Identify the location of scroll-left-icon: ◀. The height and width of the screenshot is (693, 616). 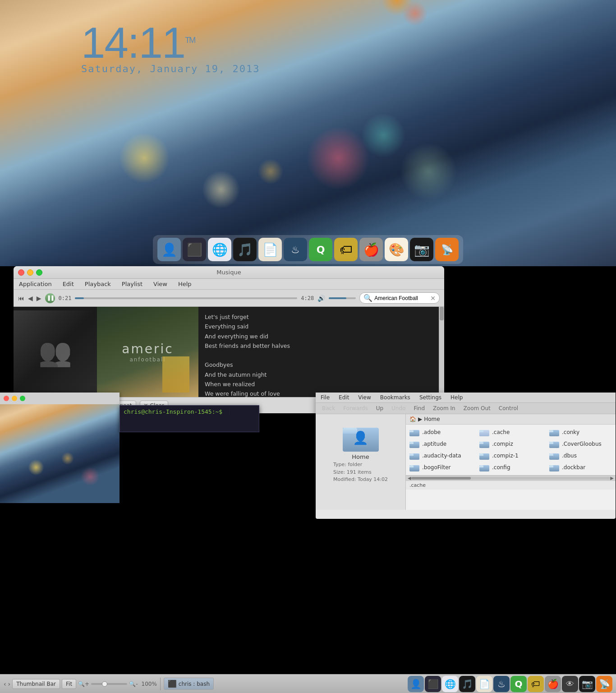
(409, 478).